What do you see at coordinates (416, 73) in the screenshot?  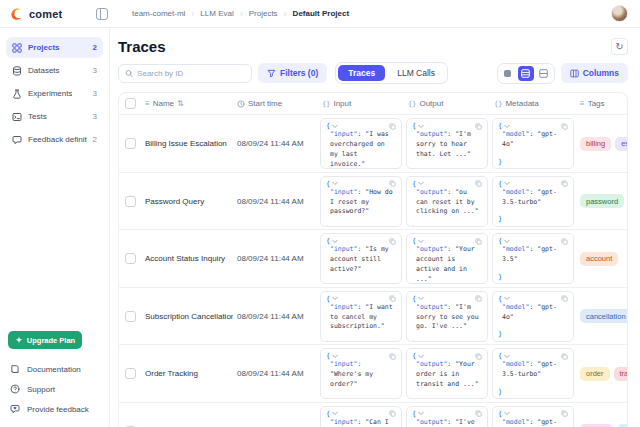 I see `tab-llm-calls: LLM Calls` at bounding box center [416, 73].